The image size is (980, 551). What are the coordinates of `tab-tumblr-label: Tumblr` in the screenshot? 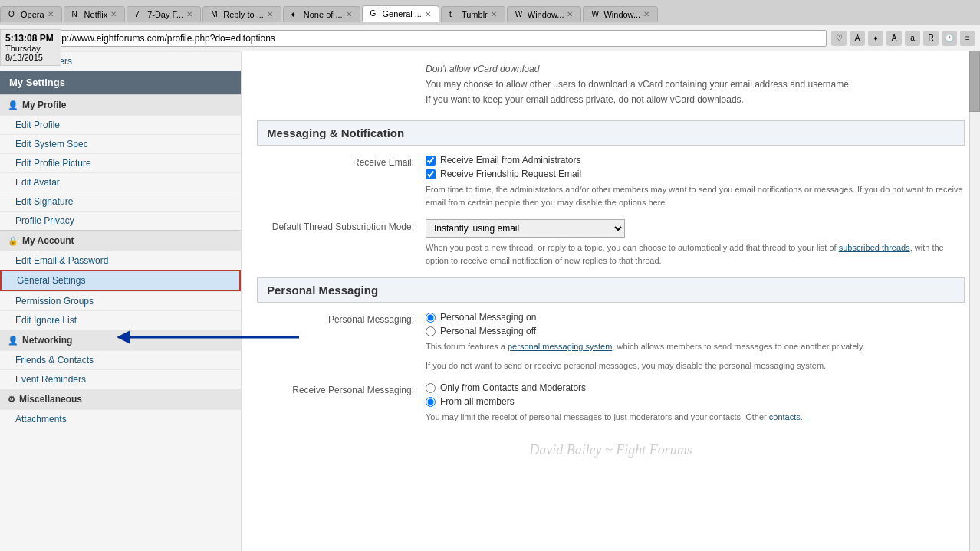 It's located at (475, 15).